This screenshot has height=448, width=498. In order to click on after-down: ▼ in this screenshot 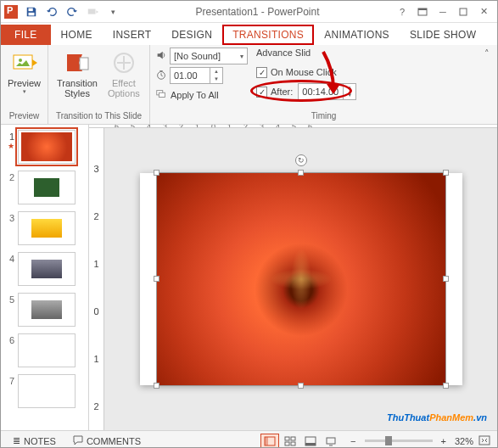, I will do `click(350, 95)`.